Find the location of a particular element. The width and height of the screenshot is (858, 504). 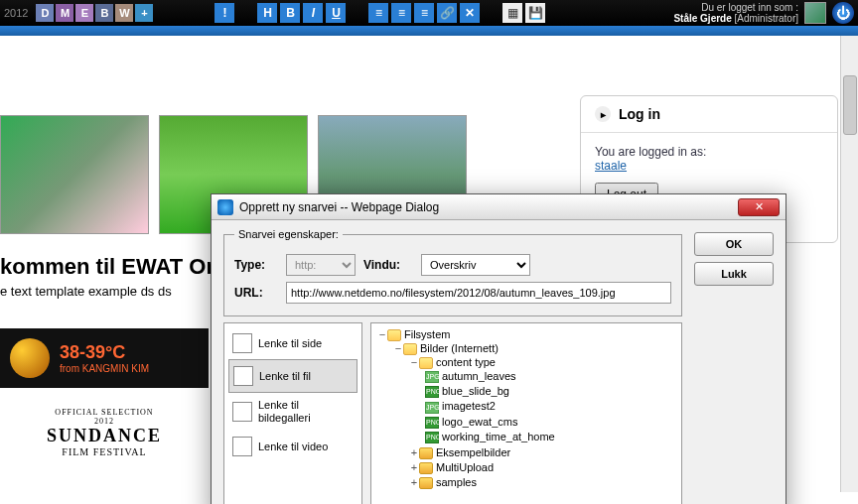

close-icon: ✕ is located at coordinates (759, 207).